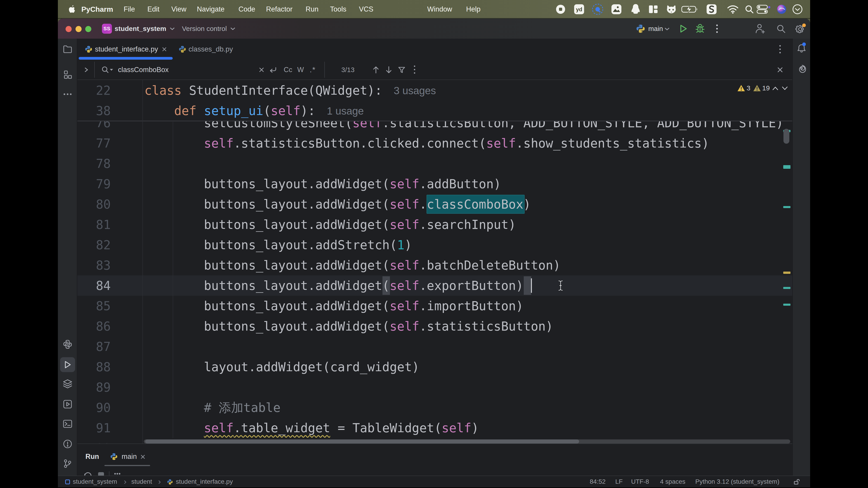  Describe the element at coordinates (67, 94) in the screenshot. I see `more-tool-windows-icon` at that location.